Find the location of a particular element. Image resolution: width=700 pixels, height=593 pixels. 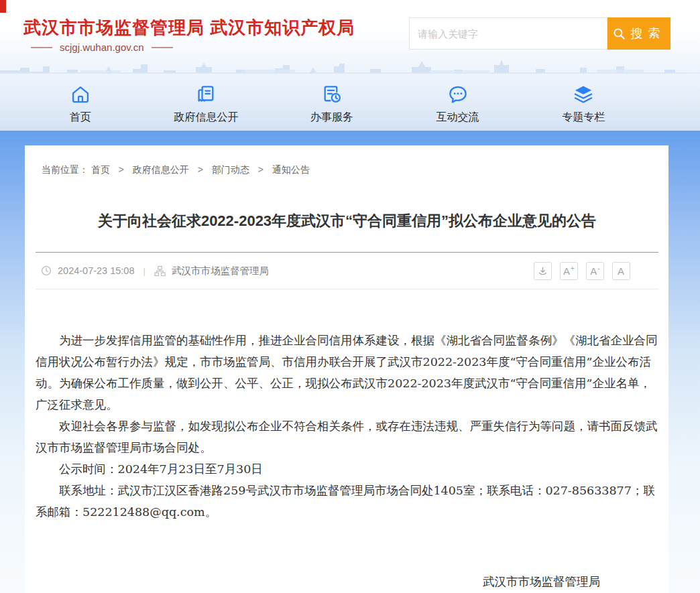

font-tool-sign: - is located at coordinates (598, 268).